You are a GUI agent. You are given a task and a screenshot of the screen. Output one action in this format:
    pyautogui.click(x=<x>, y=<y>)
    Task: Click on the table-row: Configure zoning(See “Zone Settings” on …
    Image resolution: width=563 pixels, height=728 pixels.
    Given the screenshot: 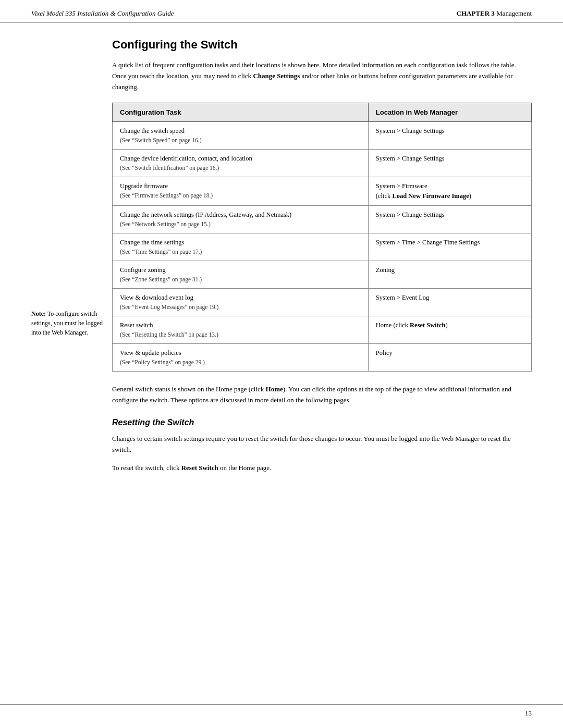 What is the action you would take?
    pyautogui.click(x=322, y=274)
    